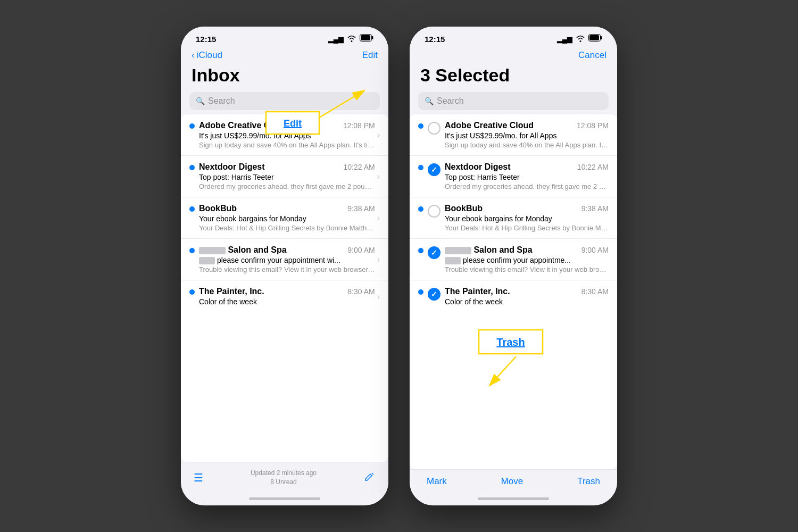  Describe the element at coordinates (489, 126) in the screenshot. I see `email-sender: Adobe Creative Cloud` at that location.